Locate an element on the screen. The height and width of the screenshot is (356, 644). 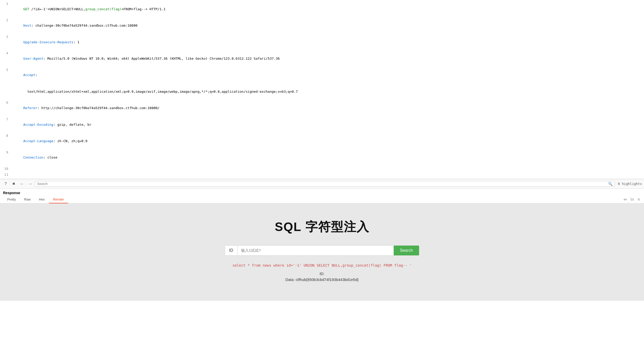
code-line-1: 1 GET /?id=-1'+UNION+SELECT+NULL,group_c… is located at coordinates (322, 9).